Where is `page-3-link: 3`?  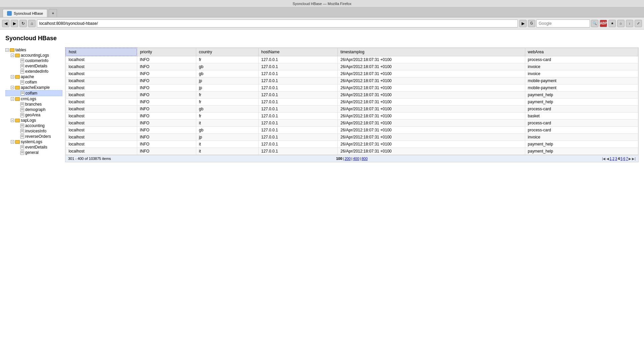 page-3-link: 3 is located at coordinates (616, 159).